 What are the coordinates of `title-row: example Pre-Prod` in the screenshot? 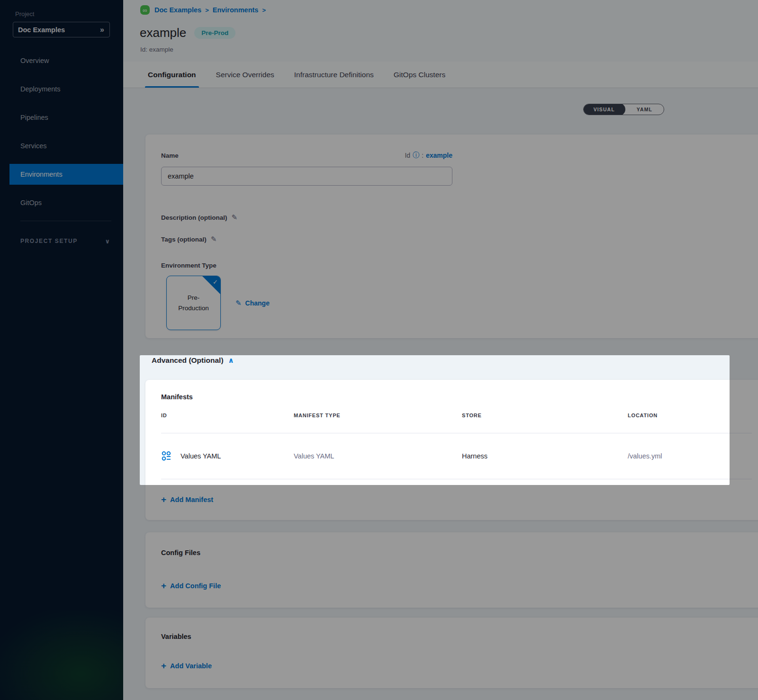 It's located at (449, 33).